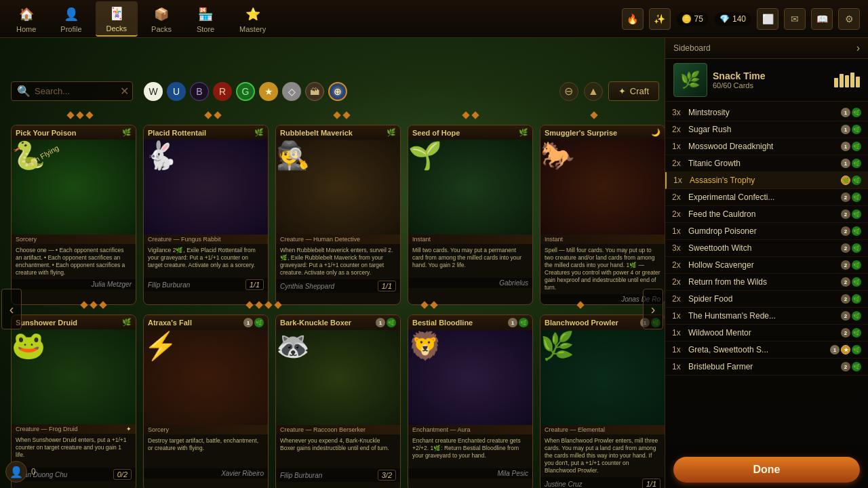  What do you see at coordinates (766, 146) in the screenshot?
I see `list-item-mosswood: 1x Mosswood Dreadknight 1 🌿` at bounding box center [766, 146].